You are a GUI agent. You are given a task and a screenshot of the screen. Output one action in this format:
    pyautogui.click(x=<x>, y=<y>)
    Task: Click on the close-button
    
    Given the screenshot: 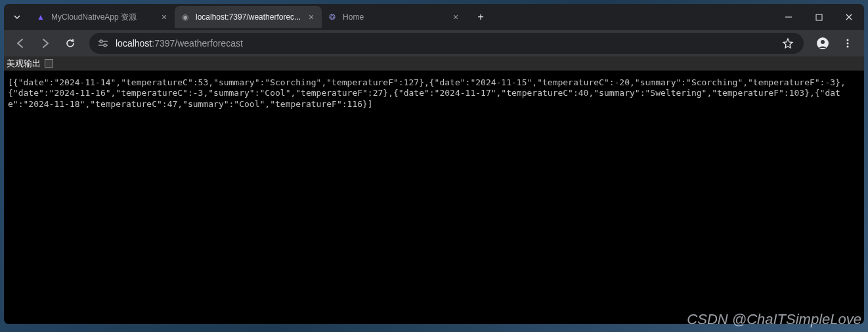 What is the action you would take?
    pyautogui.click(x=849, y=17)
    